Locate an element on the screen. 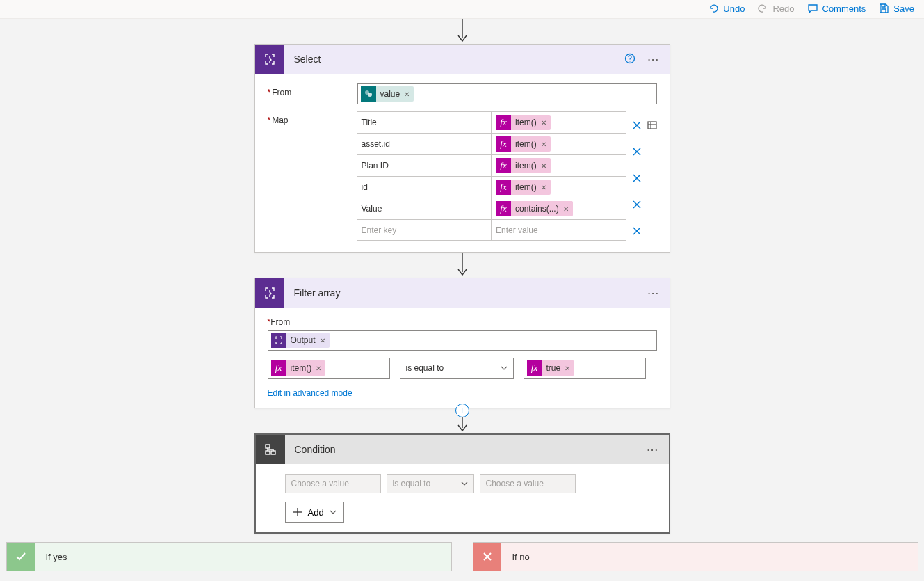  control-icon is located at coordinates (270, 449).